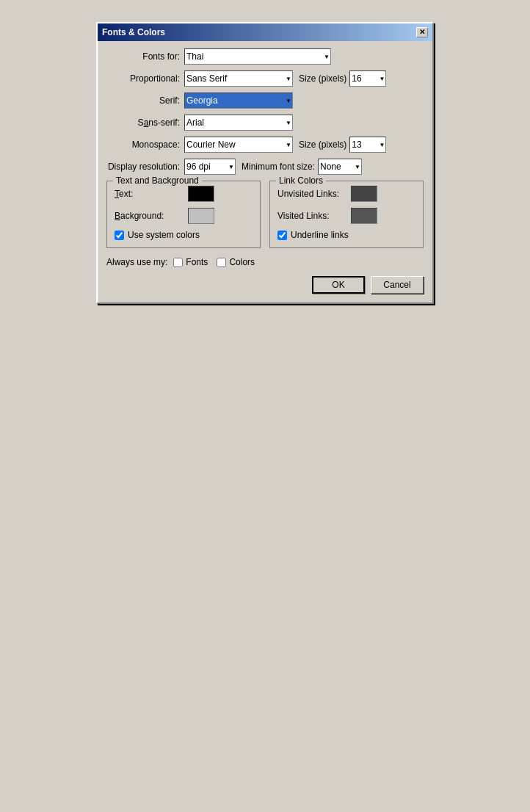 The height and width of the screenshot is (812, 530). I want to click on always-use-fonts-checkbox, so click(178, 263).